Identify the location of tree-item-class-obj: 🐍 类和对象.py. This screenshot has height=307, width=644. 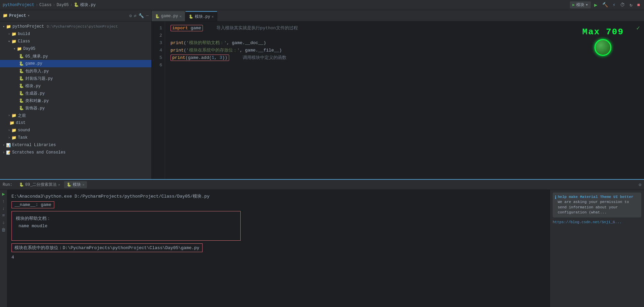
(75, 101).